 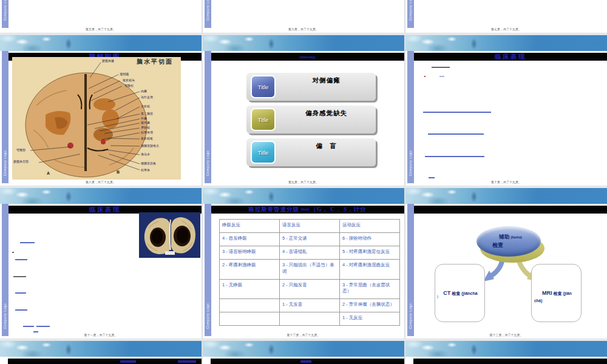 What do you see at coordinates (464, 294) in the screenshot?
I see `ct-suffix: 检查 (jiǎnchá` at bounding box center [464, 294].